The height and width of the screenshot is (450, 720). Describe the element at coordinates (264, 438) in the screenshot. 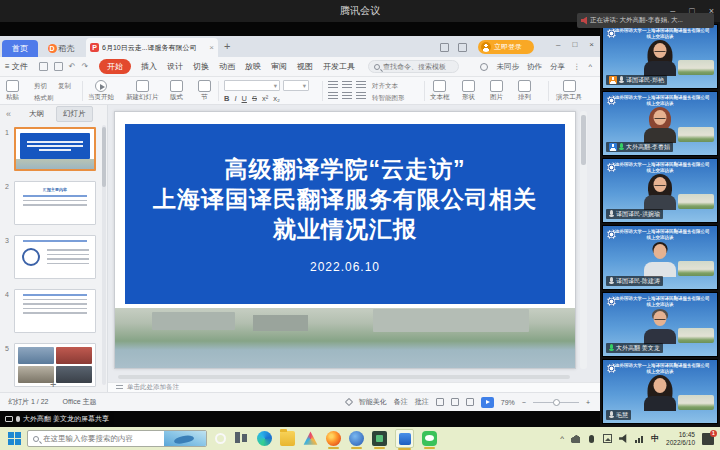

I see `edge-icon` at that location.